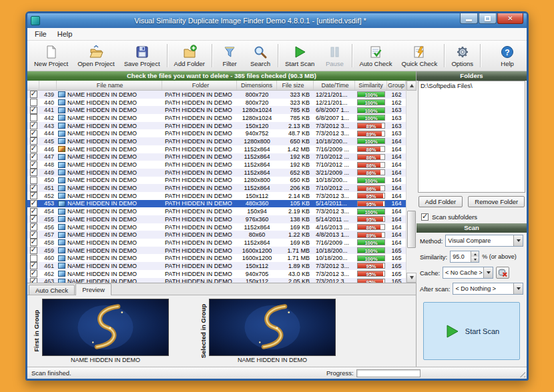 Image resolution: width=554 pixels, height=392 pixels. I want to click on table-row: 458 NAME HIDDEN IN DEMO PATH HIDDEN IN D…, so click(216, 243).